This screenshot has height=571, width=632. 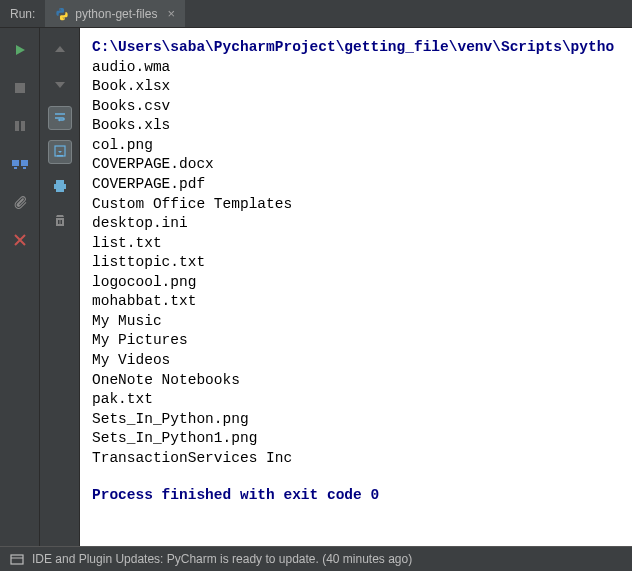 What do you see at coordinates (356, 68) in the screenshot?
I see `console-line: audio.wma` at bounding box center [356, 68].